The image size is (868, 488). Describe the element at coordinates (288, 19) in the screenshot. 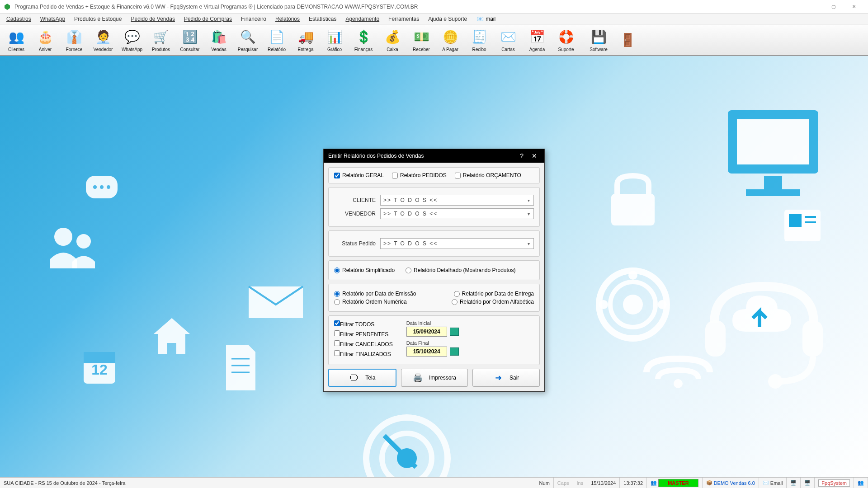

I see `menu-relatorios: Relatórios` at that location.